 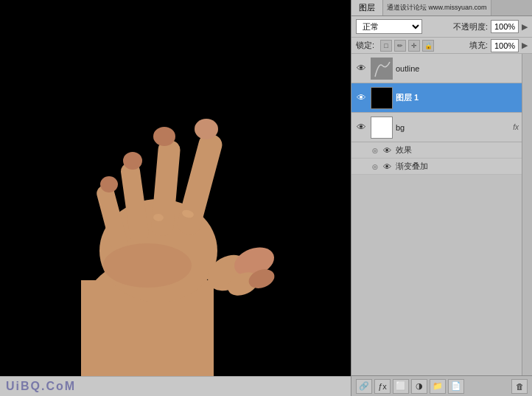 I want to click on sub-layer-name-gradient: 渐变叠加, so click(x=412, y=167).